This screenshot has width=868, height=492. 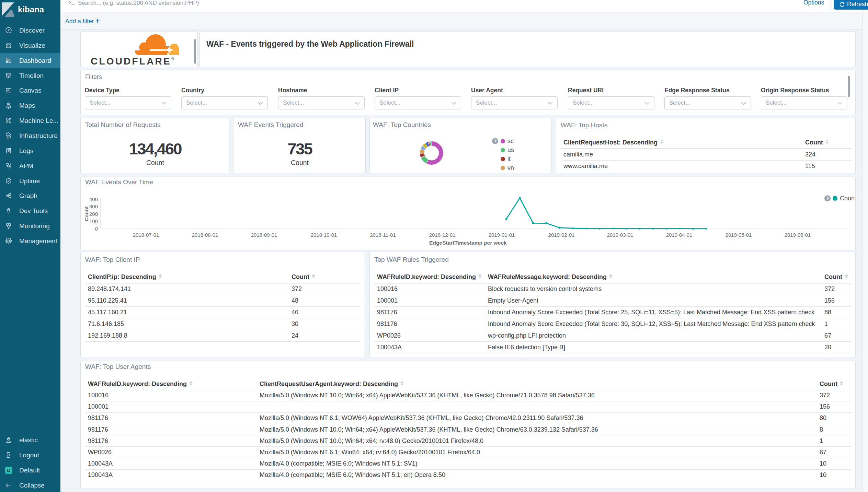 What do you see at coordinates (93, 221) in the screenshot?
I see `svg-text: 100` at bounding box center [93, 221].